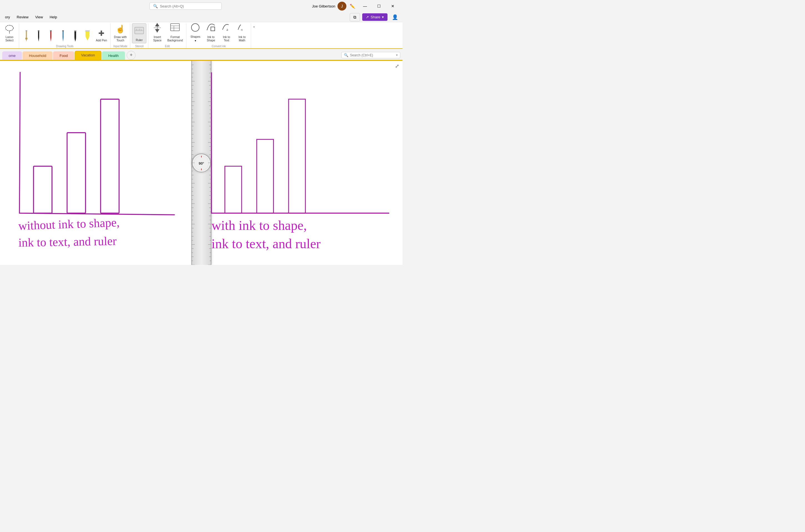 This screenshot has height=532, width=805. I want to click on format-background-button: Format Background, so click(175, 33).